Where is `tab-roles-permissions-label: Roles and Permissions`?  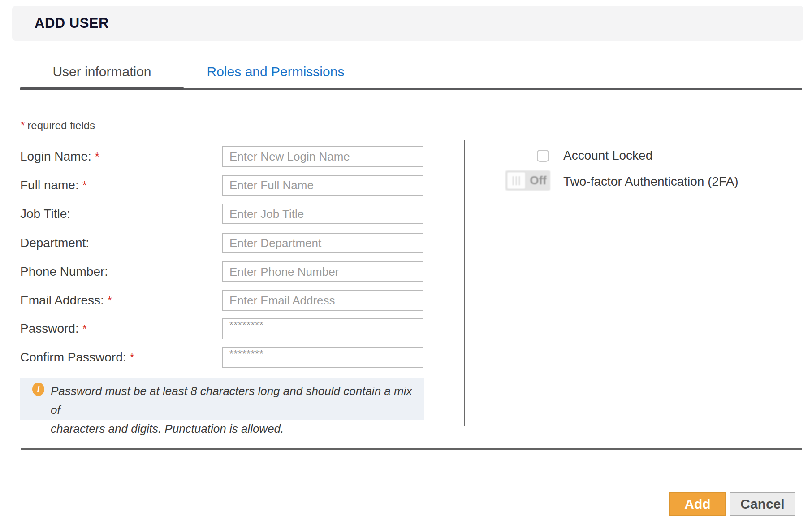 tab-roles-permissions-label: Roles and Permissions is located at coordinates (276, 72).